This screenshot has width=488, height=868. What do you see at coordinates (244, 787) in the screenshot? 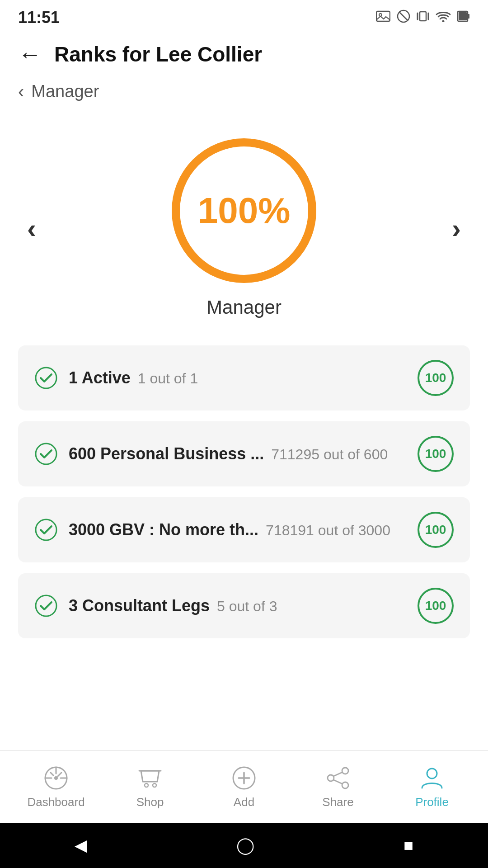
I see `nav-item-add: Add` at bounding box center [244, 787].